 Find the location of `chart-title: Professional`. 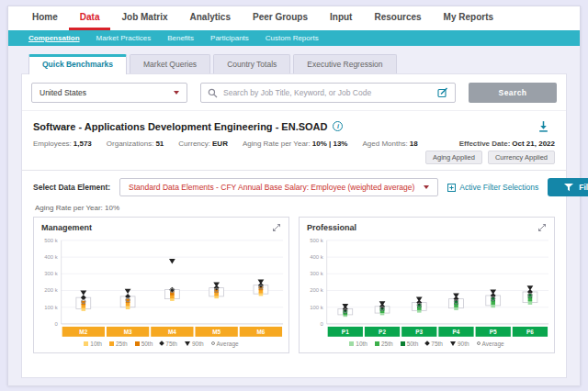

chart-title: Professional is located at coordinates (332, 228).